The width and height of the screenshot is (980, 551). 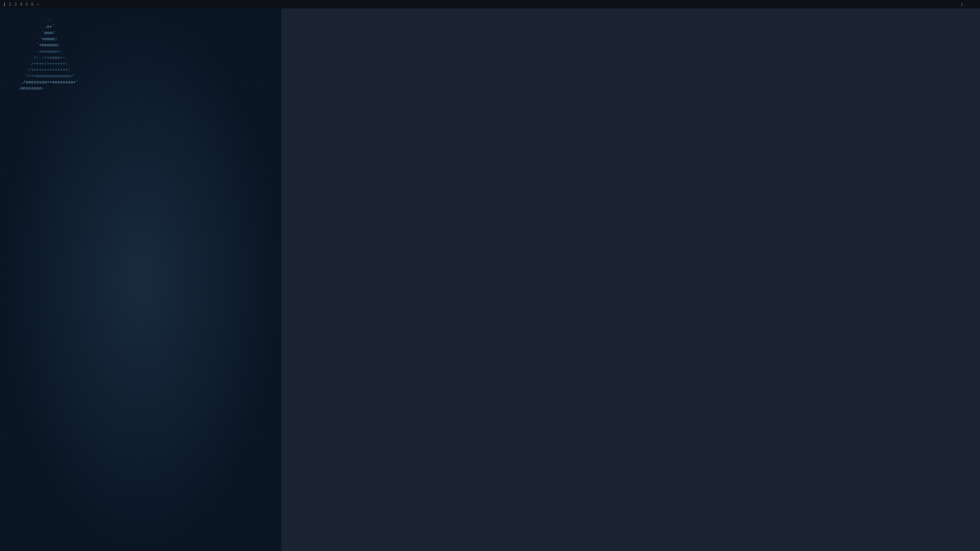 What do you see at coordinates (969, 5) in the screenshot?
I see `topbar-right: |` at bounding box center [969, 5].